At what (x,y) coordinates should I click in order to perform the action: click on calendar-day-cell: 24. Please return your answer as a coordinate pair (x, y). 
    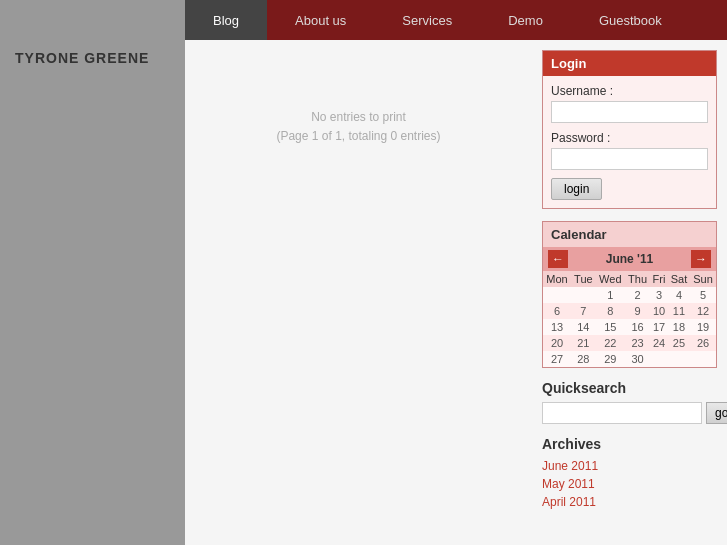
    Looking at the image, I should click on (659, 343).